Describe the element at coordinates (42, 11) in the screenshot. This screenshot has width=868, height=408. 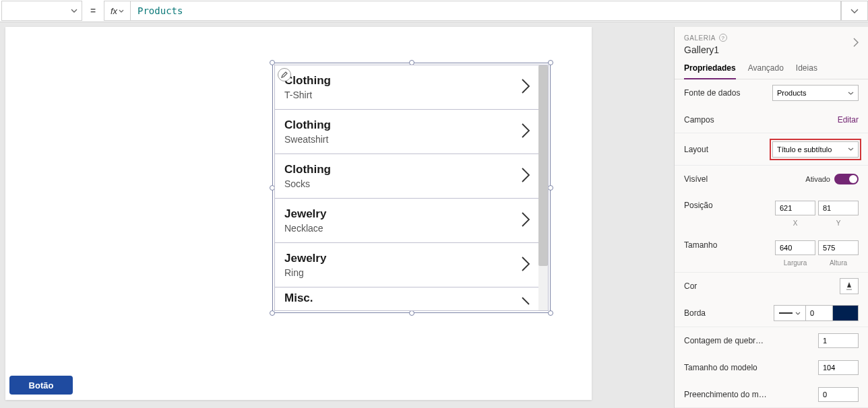
I see `property-dropdown` at that location.